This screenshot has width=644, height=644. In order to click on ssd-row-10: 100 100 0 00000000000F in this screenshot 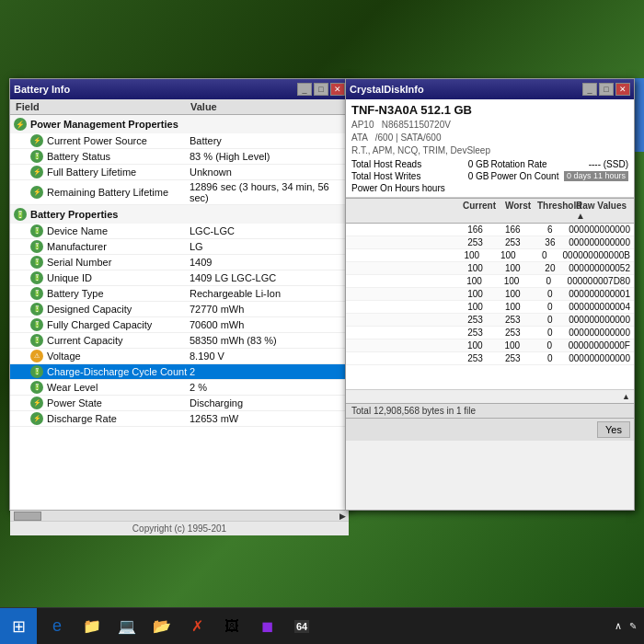, I will do `click(489, 346)`.